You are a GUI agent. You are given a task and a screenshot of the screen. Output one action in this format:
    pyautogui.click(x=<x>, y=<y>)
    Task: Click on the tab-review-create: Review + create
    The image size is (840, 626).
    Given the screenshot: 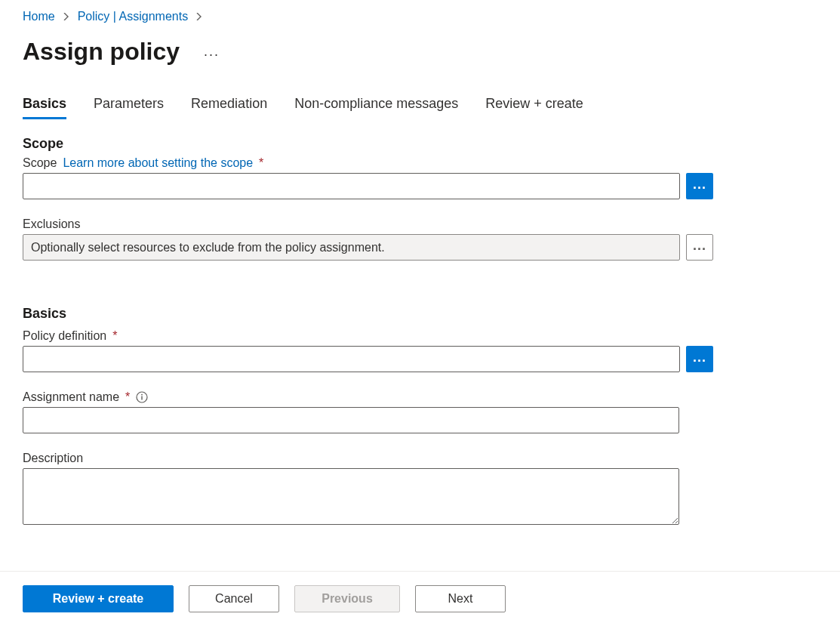 What is the action you would take?
    pyautogui.click(x=534, y=107)
    